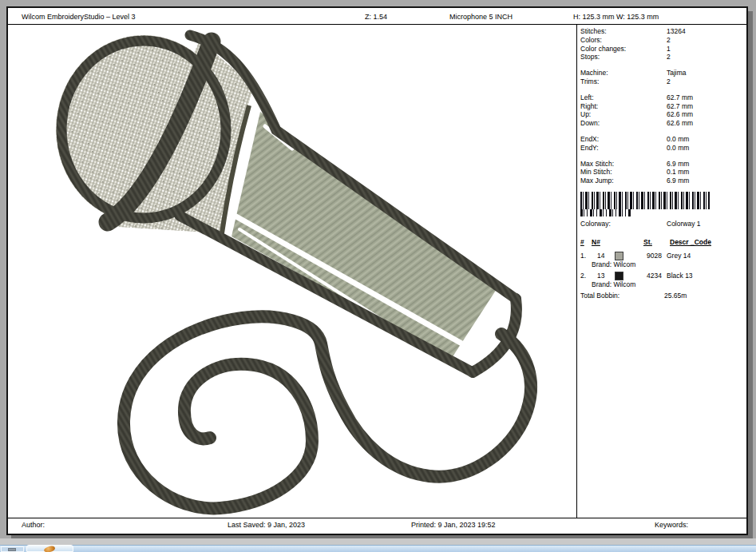 Image resolution: width=756 pixels, height=552 pixels. I want to click on thread-table-header: # N# St. Descr _Code, so click(663, 244).